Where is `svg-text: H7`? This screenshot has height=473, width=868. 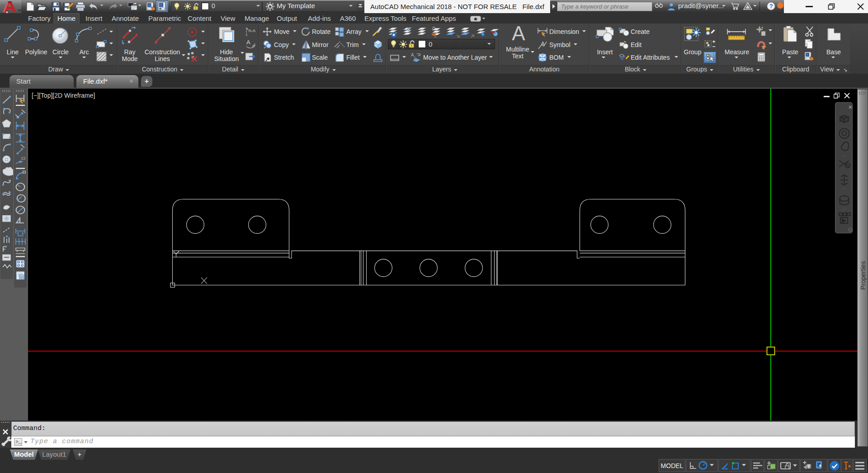 svg-text: H7 is located at coordinates (23, 278).